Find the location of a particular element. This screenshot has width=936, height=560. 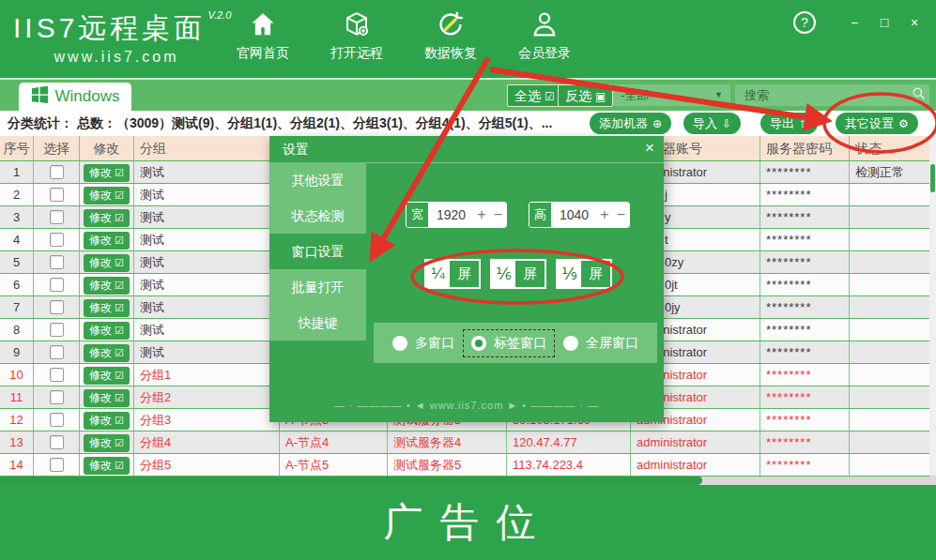

row-number: 6 is located at coordinates (17, 285).